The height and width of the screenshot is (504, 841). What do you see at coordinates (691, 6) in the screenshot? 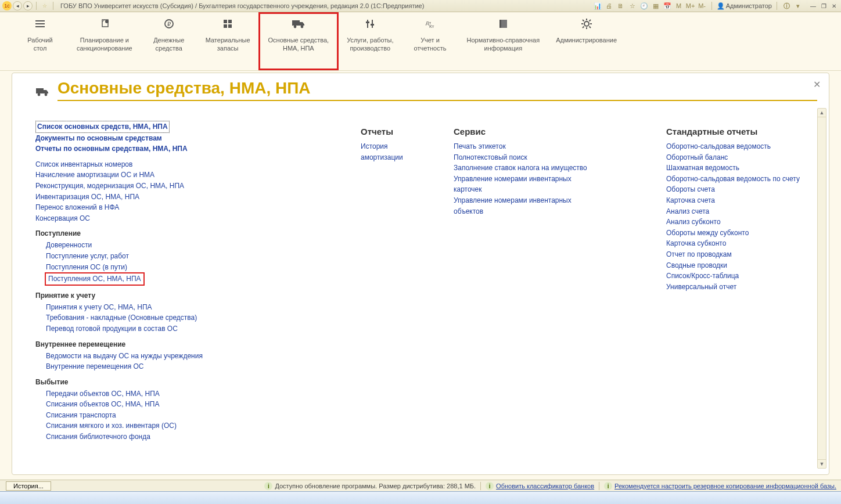
I see `mem-mp: M+` at bounding box center [691, 6].